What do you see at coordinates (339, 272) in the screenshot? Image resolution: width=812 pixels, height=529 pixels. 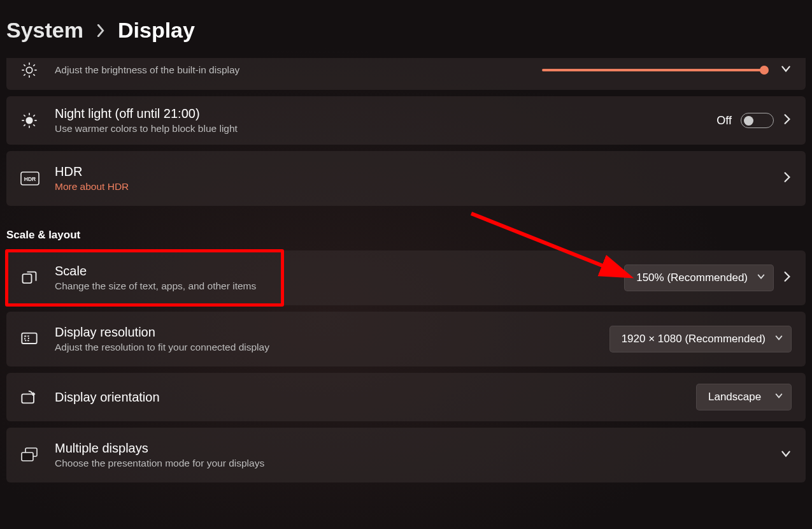 I see `scale-title: Scale` at bounding box center [339, 272].